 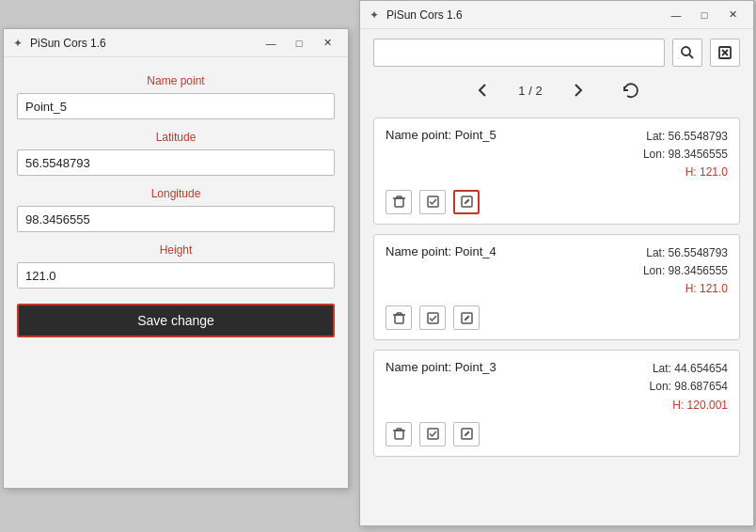 I want to click on search-icon, so click(x=687, y=53).